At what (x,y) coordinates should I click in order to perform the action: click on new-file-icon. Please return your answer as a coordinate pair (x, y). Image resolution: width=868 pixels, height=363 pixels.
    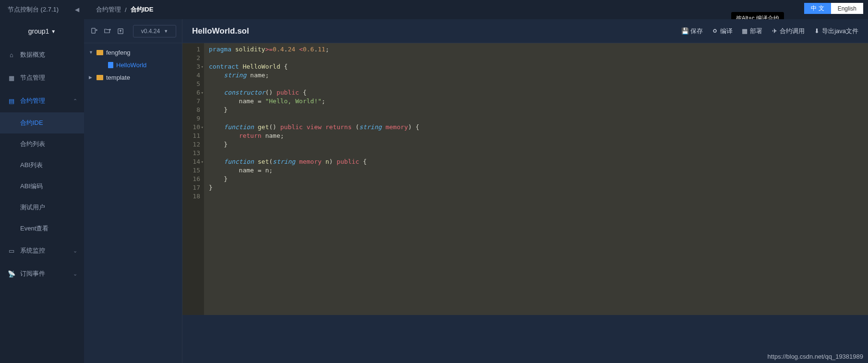
    Looking at the image, I should click on (94, 31).